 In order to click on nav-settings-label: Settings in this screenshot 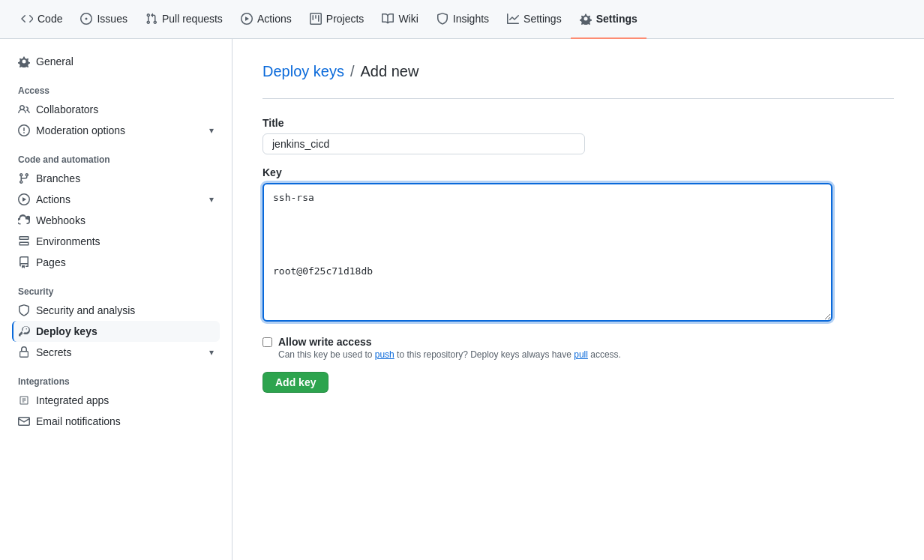, I will do `click(616, 19)`.